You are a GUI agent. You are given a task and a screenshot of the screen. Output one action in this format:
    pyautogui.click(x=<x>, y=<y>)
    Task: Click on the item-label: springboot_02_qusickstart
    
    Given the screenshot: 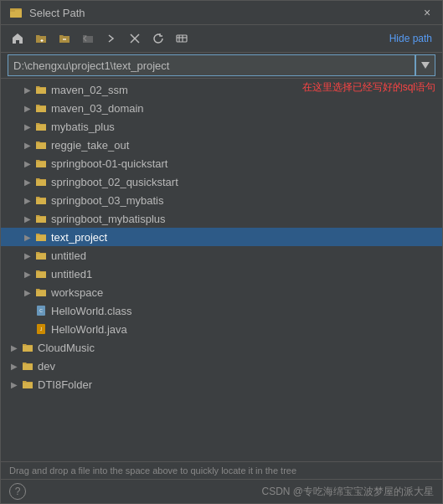 What is the action you would take?
    pyautogui.click(x=115, y=183)
    